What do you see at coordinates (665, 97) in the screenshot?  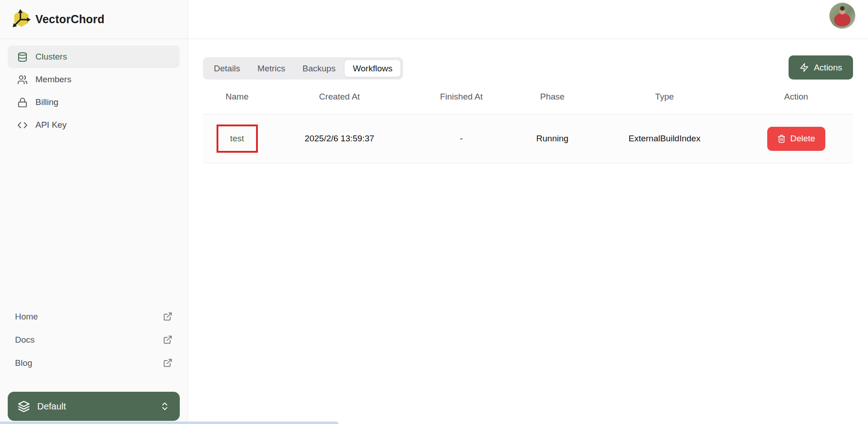 I see `column-header-type: Type` at bounding box center [665, 97].